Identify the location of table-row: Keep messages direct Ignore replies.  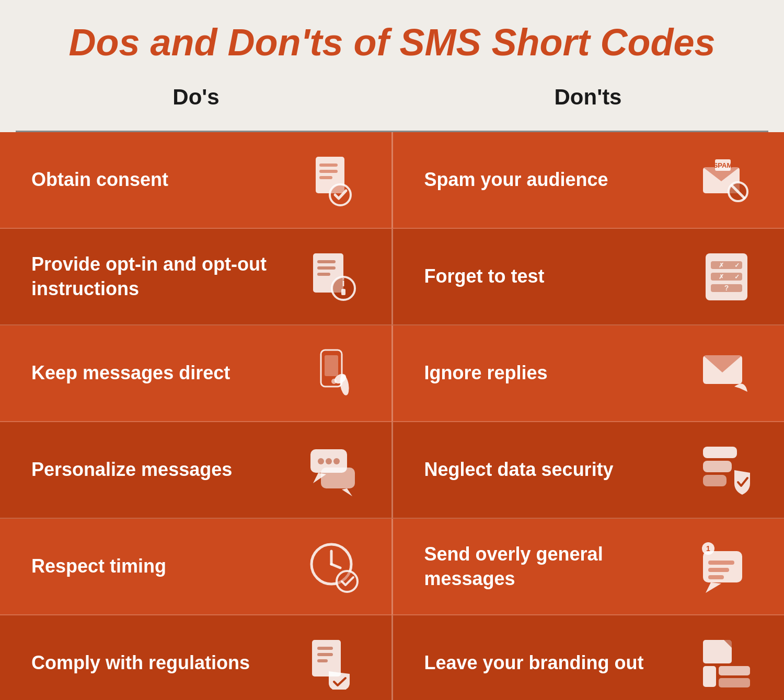
(392, 374).